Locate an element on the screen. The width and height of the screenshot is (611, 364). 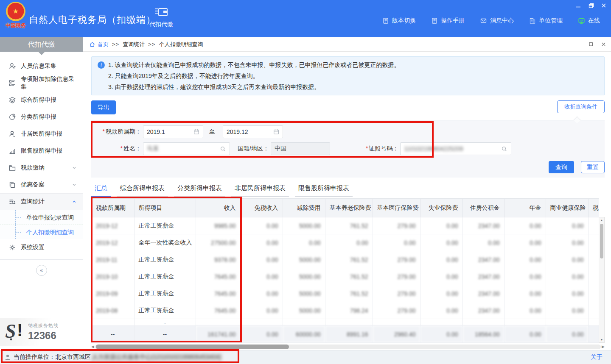
scroll-left-icon: ◀ is located at coordinates (92, 347).